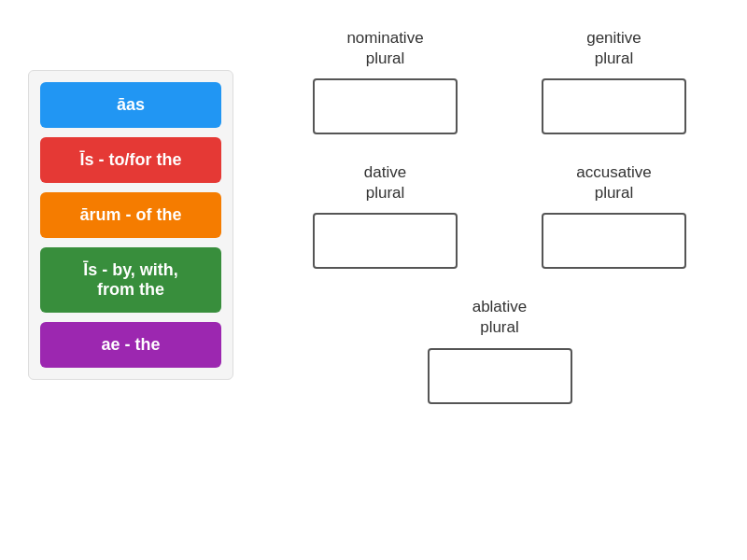  What do you see at coordinates (385, 183) in the screenshot?
I see `label-dative-plural: dativeplural` at bounding box center [385, 183].